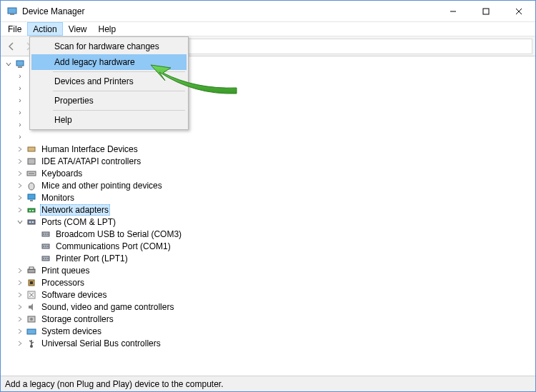  I want to click on tree-node: Keyboards, so click(269, 173).